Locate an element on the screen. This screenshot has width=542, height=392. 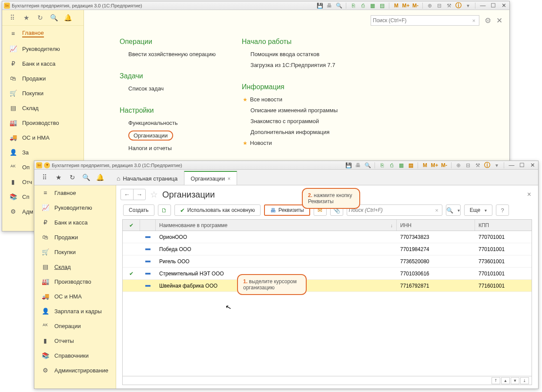
table-row: ОрионООО 7707343823 770701001 is located at coordinates (327, 237).